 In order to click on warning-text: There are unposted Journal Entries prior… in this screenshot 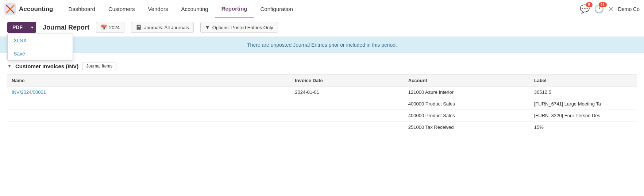, I will do `click(322, 45)`.